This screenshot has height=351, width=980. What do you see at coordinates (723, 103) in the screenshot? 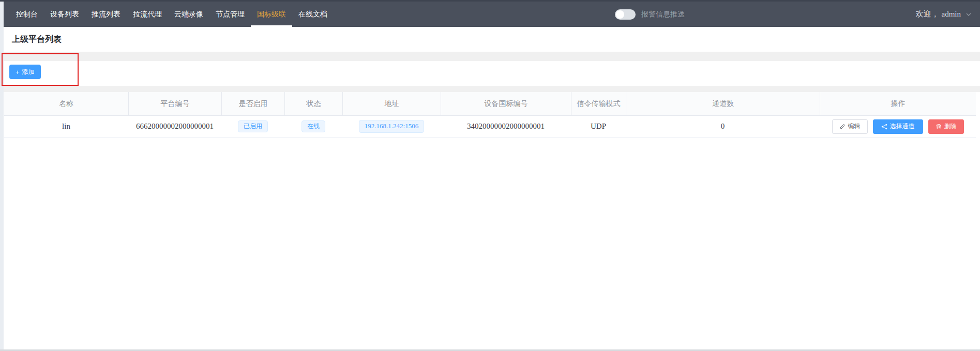
I see `column-header-channel-count: 通道数` at bounding box center [723, 103].